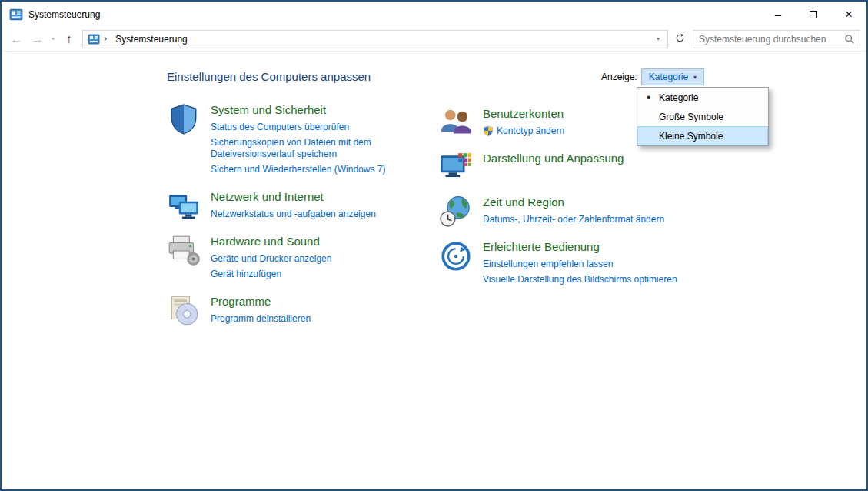  What do you see at coordinates (778, 14) in the screenshot?
I see `minimize-icon: –` at bounding box center [778, 14].